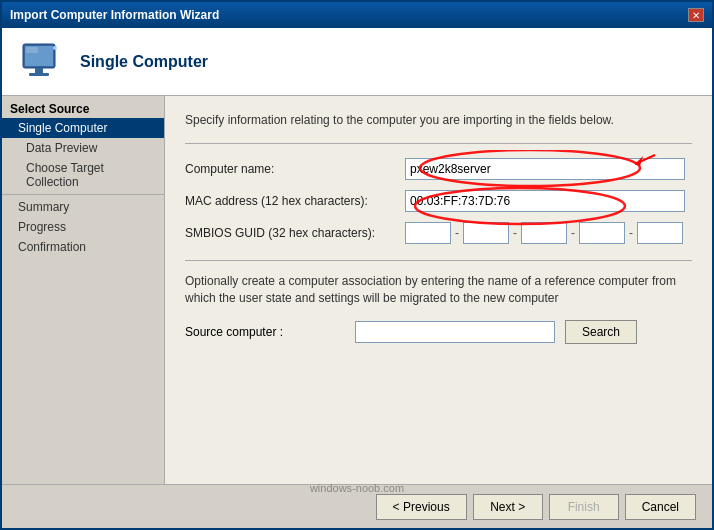 The width and height of the screenshot is (714, 530). Describe the element at coordinates (295, 169) in the screenshot. I see `computer-name-label: Computer name:` at that location.